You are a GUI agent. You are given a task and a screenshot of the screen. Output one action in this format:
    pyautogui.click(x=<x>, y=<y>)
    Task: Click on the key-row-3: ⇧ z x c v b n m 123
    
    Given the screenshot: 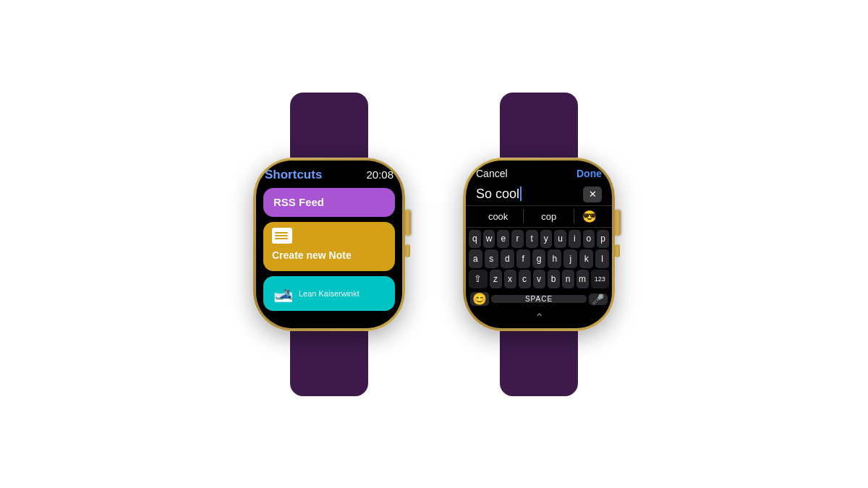 What is the action you would take?
    pyautogui.click(x=539, y=279)
    